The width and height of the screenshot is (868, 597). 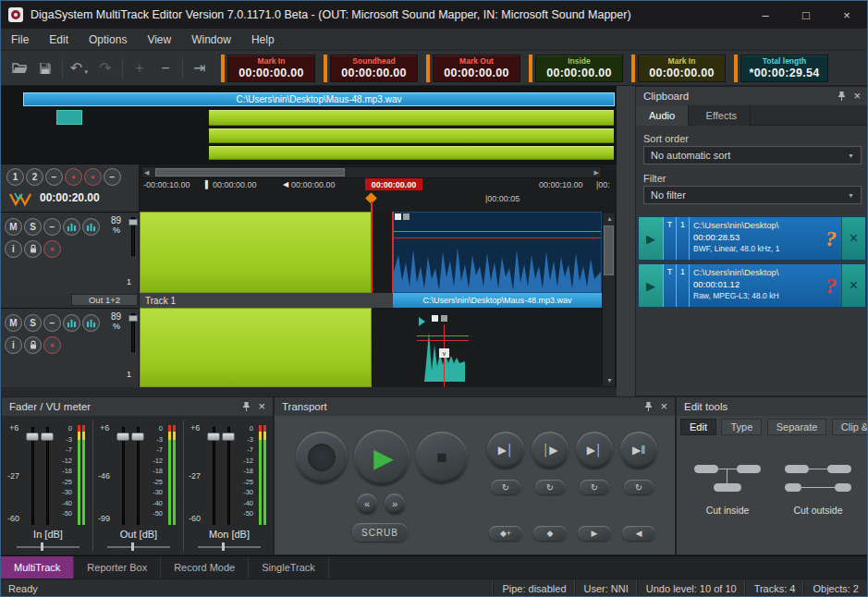 What do you see at coordinates (367, 504) in the screenshot?
I see `rewind-button: «` at bounding box center [367, 504].